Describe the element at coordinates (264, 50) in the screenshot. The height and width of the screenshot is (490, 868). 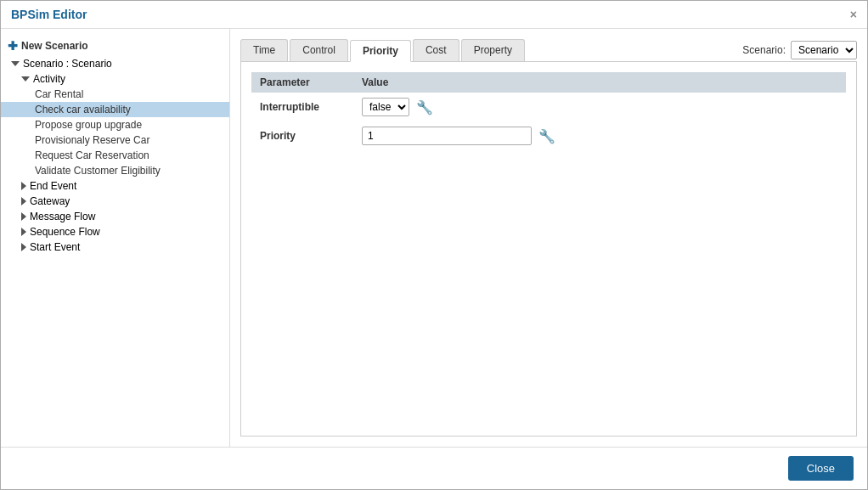
I see `tab-time: Time` at that location.